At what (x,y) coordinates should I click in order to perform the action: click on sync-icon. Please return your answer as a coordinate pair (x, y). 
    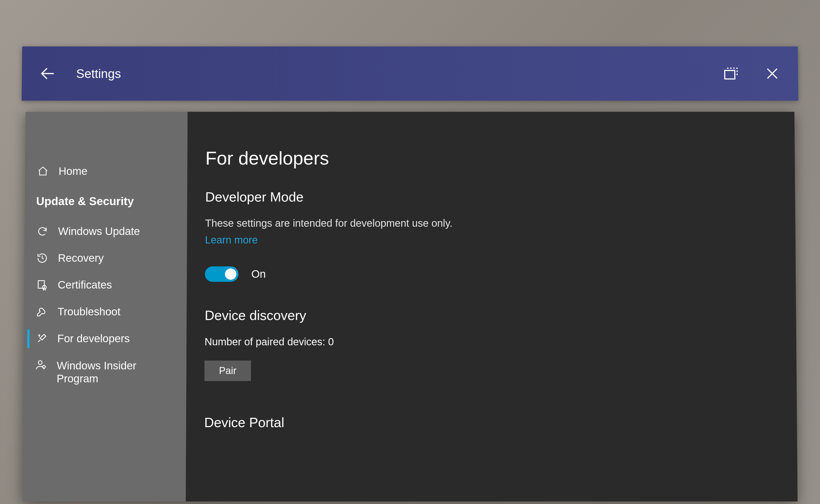
    Looking at the image, I should click on (42, 231).